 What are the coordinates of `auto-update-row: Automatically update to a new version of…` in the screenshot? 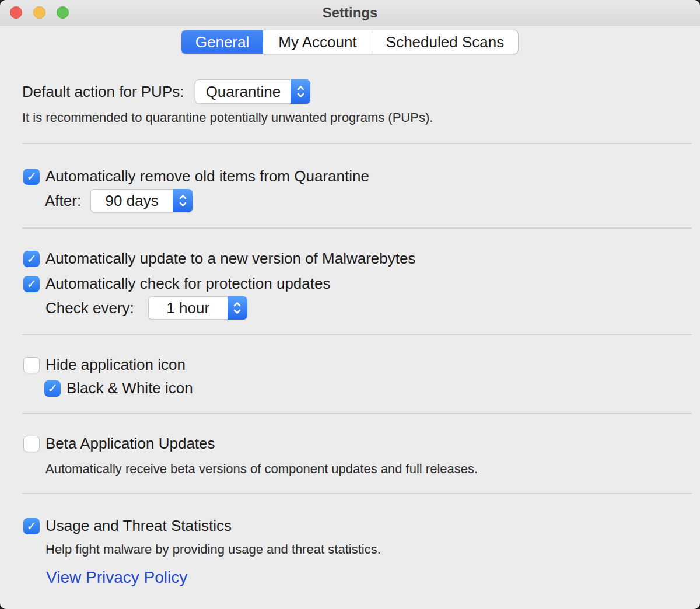 It's located at (219, 259).